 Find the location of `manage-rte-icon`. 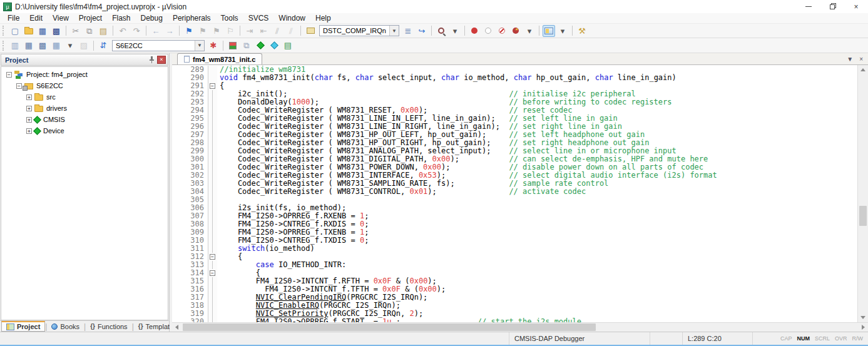

manage-rte-icon is located at coordinates (233, 45).